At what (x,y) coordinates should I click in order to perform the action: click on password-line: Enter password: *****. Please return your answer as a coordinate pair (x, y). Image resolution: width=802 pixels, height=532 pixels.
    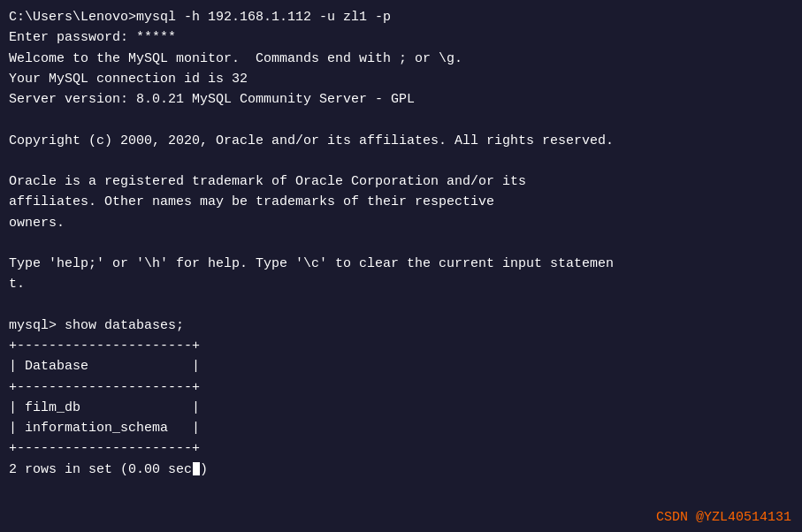
    Looking at the image, I should click on (401, 37).